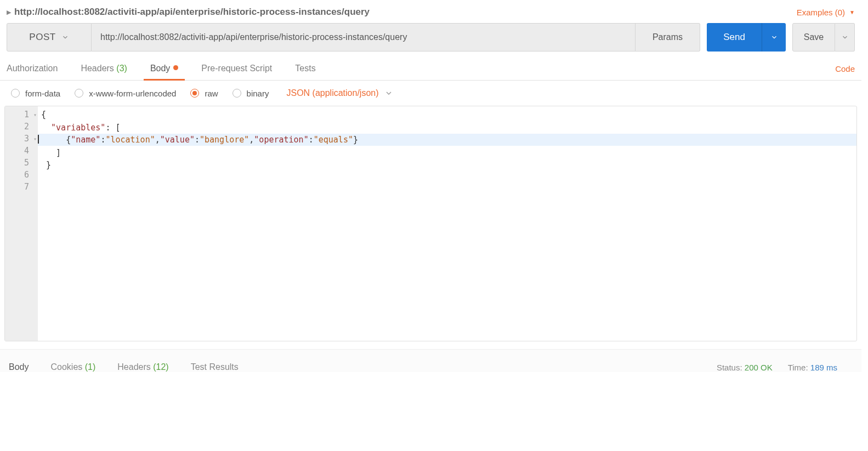 This screenshot has width=868, height=451. What do you see at coordinates (406, 12) in the screenshot?
I see `request-title: http://localhost:8082/activiti-app/api/e…` at bounding box center [406, 12].